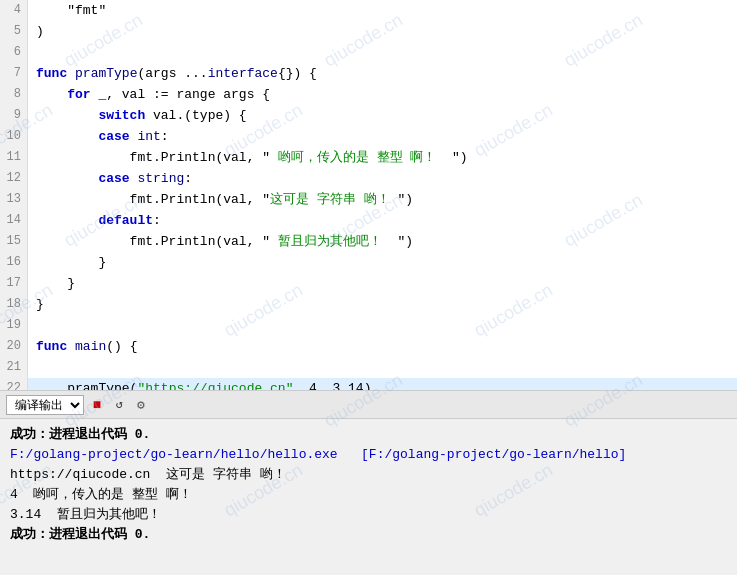  Describe the element at coordinates (368, 515) in the screenshot. I see `output-line: 3.14 暂且归为其他吧！` at that location.